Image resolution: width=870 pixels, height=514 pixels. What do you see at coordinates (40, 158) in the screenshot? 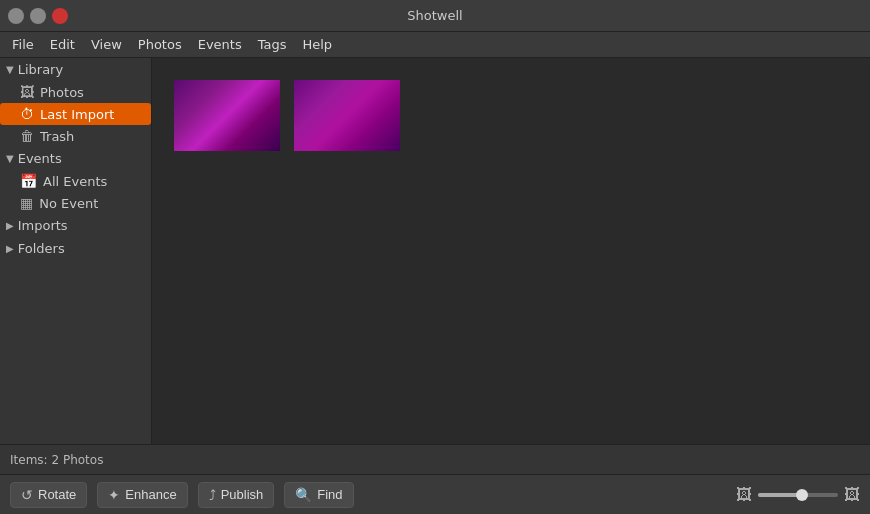
I see `events-label: Events` at bounding box center [40, 158].